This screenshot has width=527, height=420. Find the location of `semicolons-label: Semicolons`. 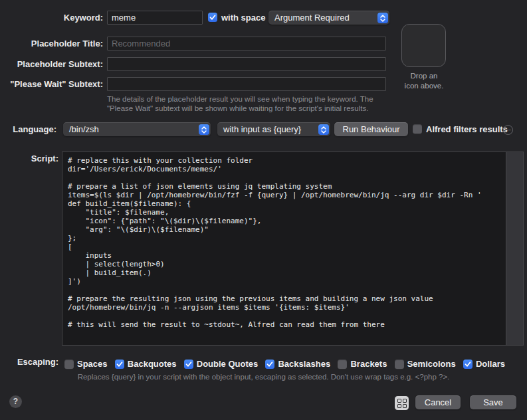

semicolons-label: Semicolons is located at coordinates (432, 364).